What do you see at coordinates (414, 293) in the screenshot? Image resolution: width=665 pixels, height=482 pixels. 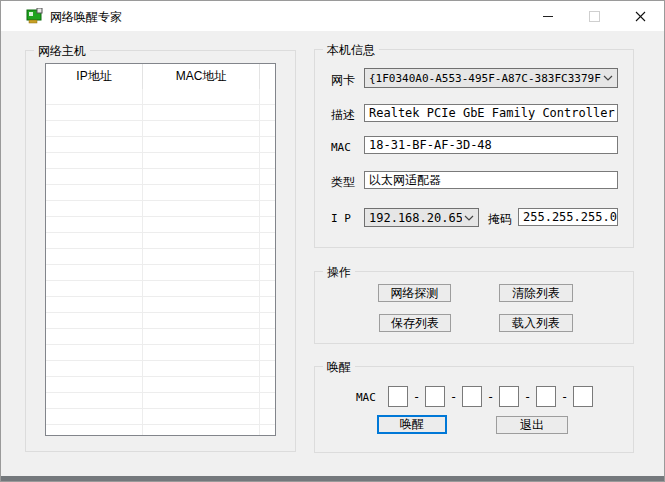 I see `network-detect-button: 网络探测` at bounding box center [414, 293].